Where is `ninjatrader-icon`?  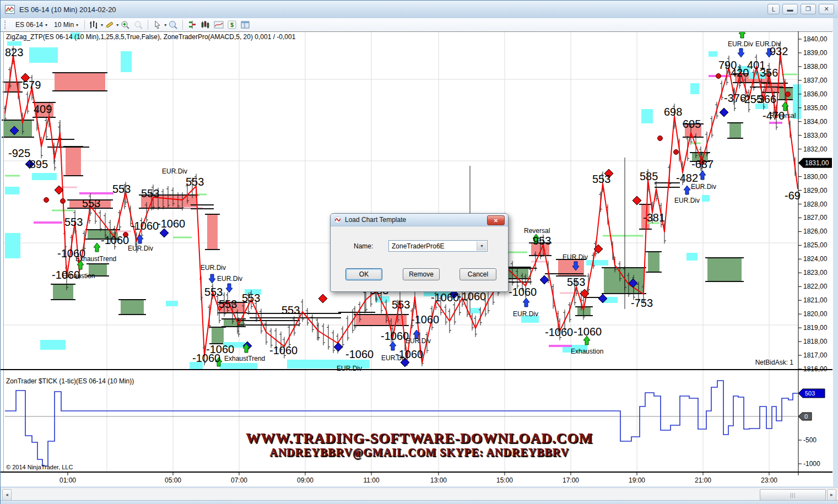 ninjatrader-icon is located at coordinates (338, 220).